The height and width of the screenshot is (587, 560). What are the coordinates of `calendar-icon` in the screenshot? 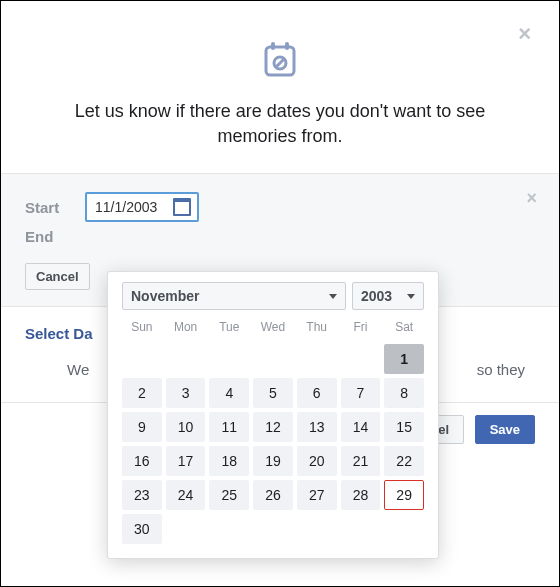 It's located at (182, 207).